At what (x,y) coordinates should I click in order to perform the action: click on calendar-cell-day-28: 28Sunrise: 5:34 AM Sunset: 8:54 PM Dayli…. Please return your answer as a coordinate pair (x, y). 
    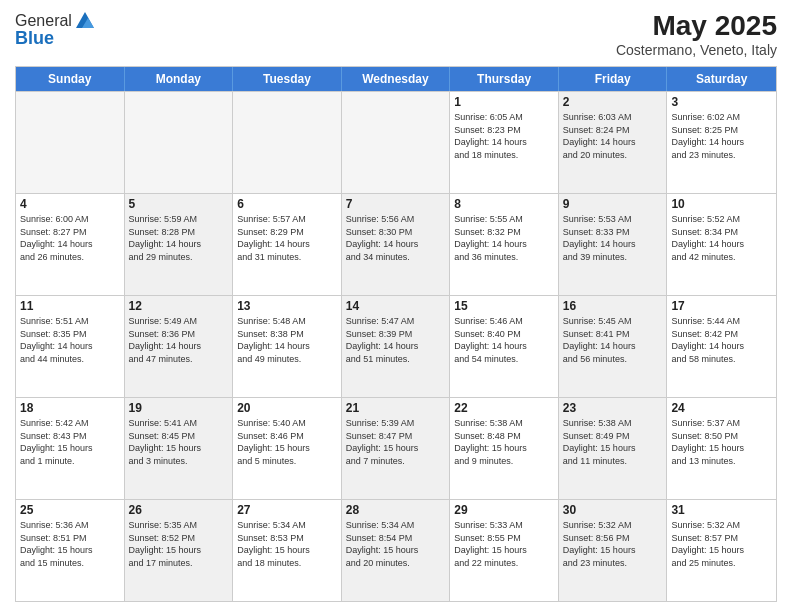
    Looking at the image, I should click on (396, 550).